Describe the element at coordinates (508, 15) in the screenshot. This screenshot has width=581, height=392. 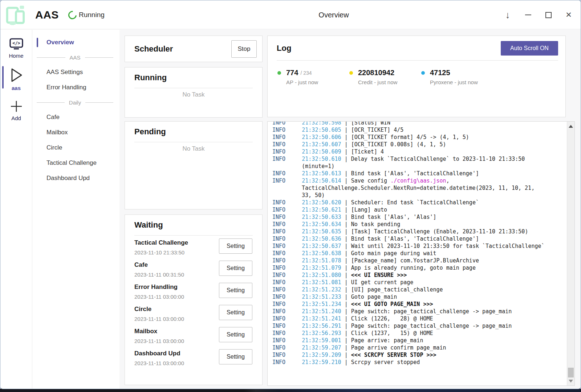
I see `download-icon: ↓` at that location.